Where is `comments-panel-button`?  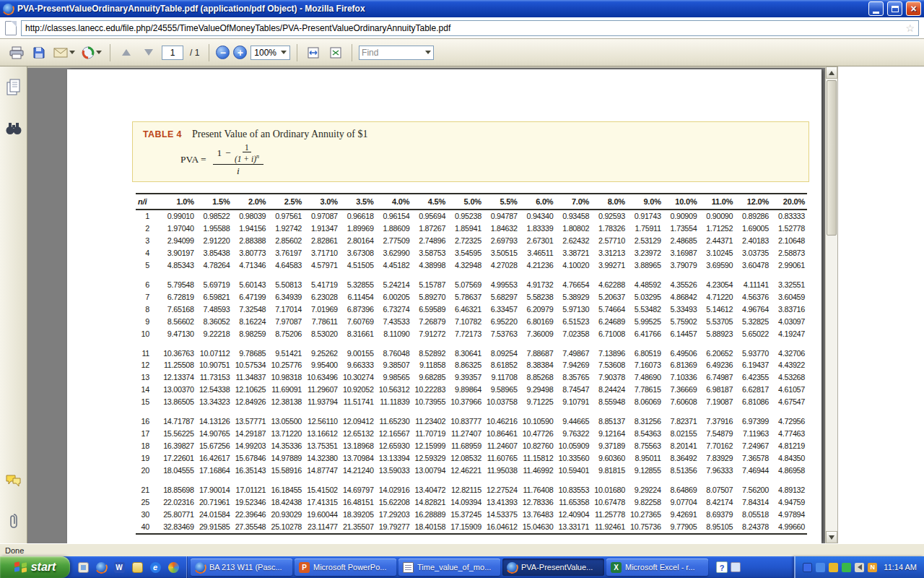 comments-panel-button is located at coordinates (14, 480).